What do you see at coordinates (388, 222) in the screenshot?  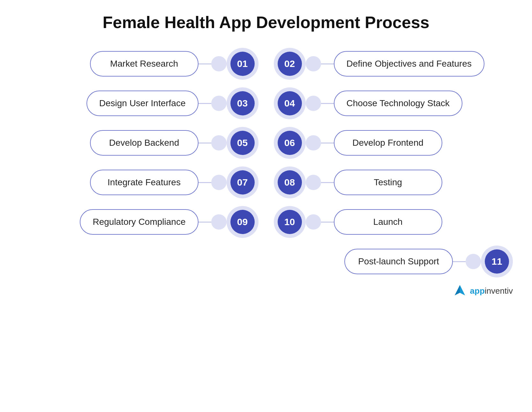 I see `label-pill: Launch` at bounding box center [388, 222].